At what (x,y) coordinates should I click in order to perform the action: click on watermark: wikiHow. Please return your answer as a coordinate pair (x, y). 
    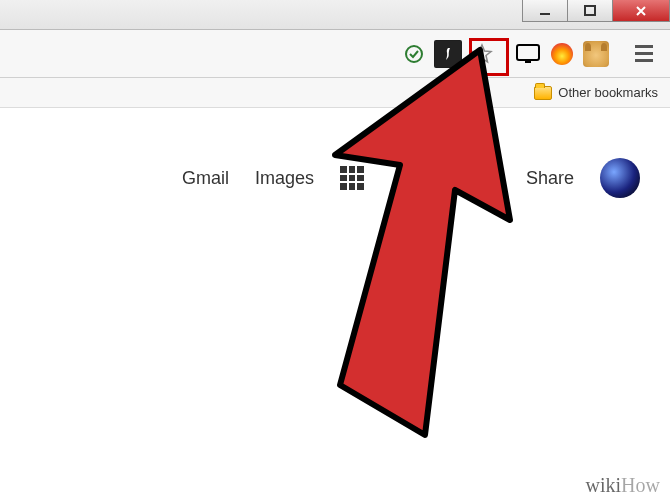
    Looking at the image, I should click on (623, 486).